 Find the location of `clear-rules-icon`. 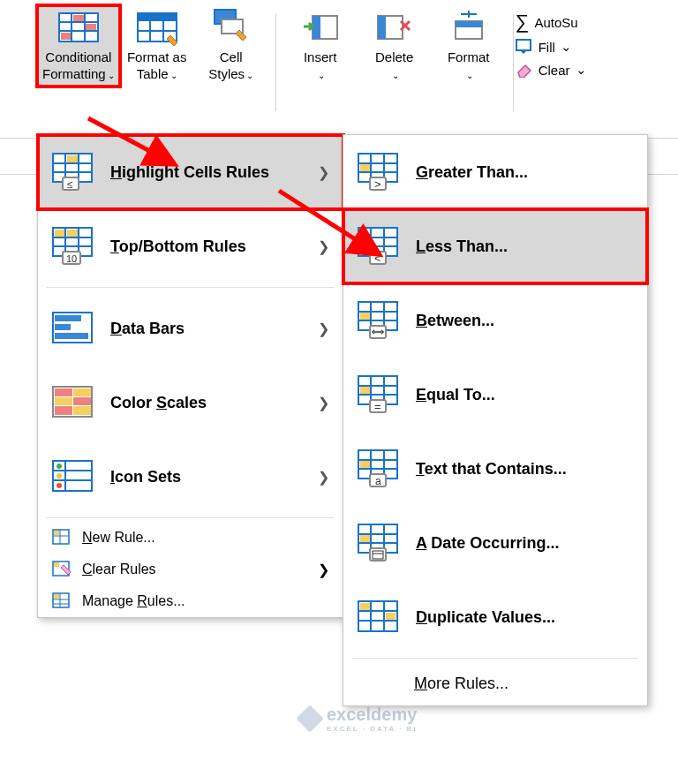

clear-rules-icon is located at coordinates (62, 569).